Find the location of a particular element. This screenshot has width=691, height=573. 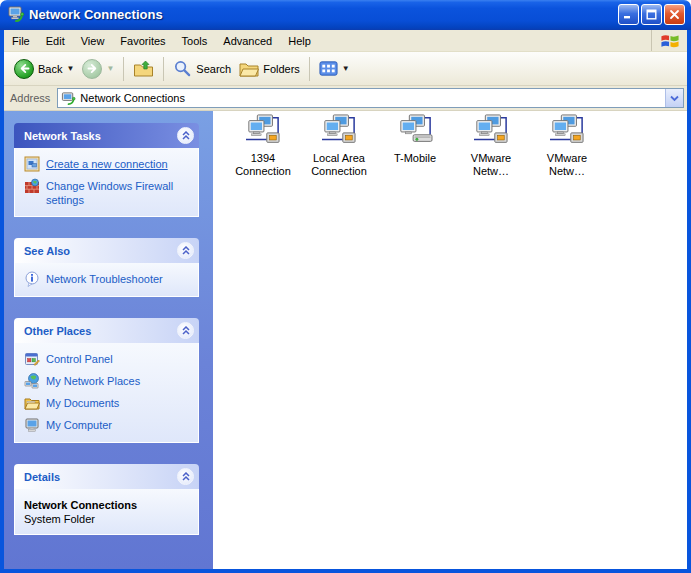

computer-icon is located at coordinates (32, 425).